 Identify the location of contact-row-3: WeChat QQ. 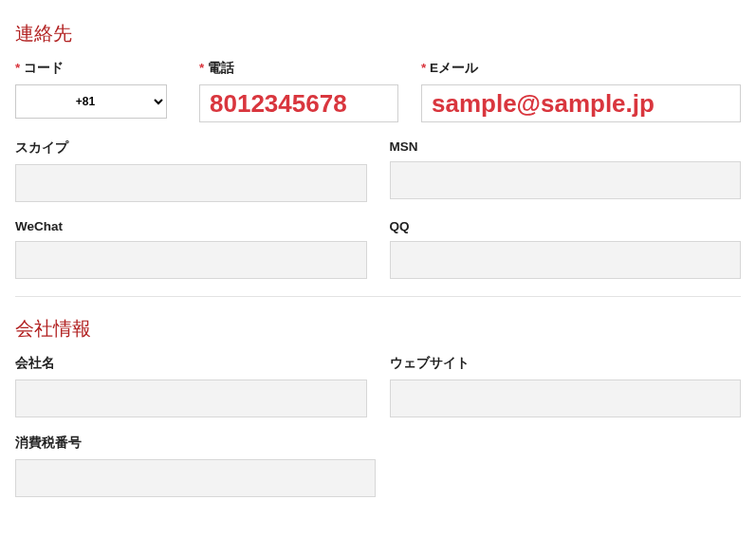
(378, 249).